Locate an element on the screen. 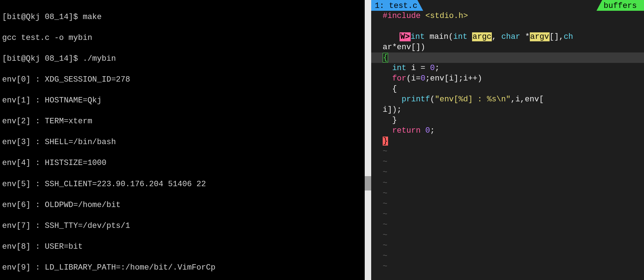  terminal-line: env[7] : SSH_TTY=/dev/pts/1 is located at coordinates (182, 226).